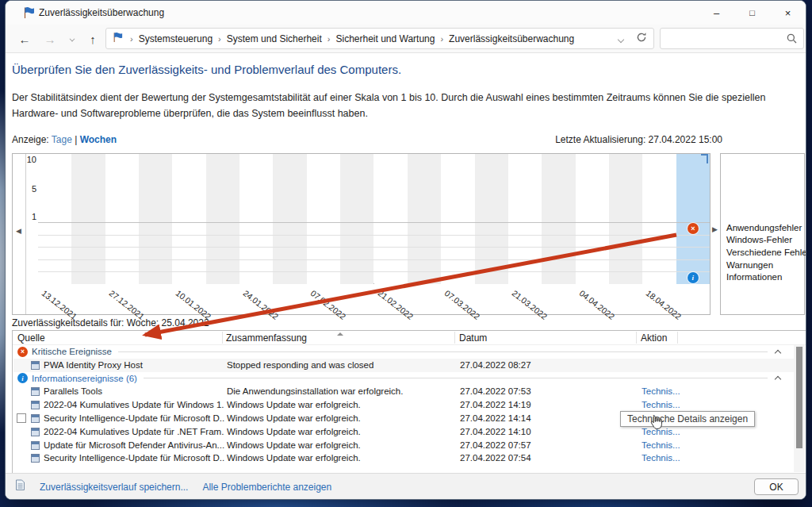 This screenshot has height=507, width=812. Describe the element at coordinates (788, 13) in the screenshot. I see `close-button: ×` at that location.